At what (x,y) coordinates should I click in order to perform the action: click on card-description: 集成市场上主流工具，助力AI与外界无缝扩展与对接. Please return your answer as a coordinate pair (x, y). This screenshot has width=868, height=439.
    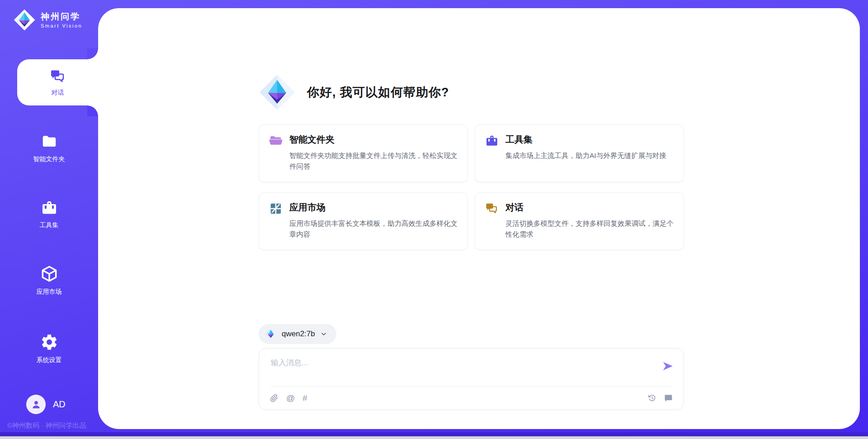
    Looking at the image, I should click on (592, 156).